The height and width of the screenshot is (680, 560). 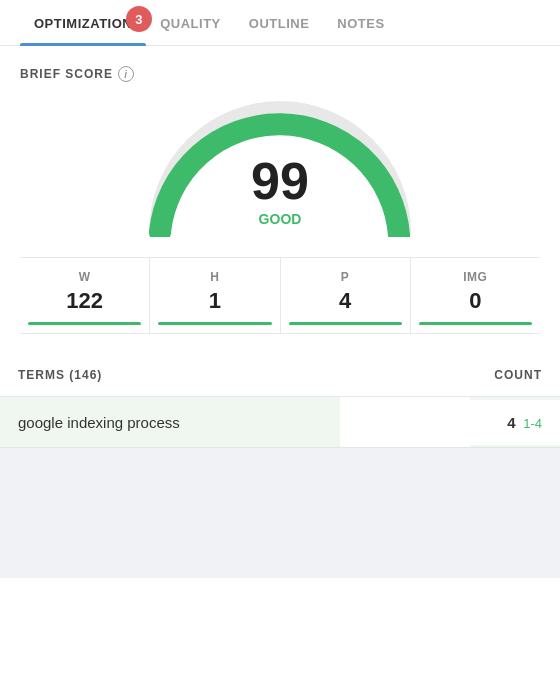 What do you see at coordinates (84, 277) in the screenshot?
I see `stat-w-letter: W` at bounding box center [84, 277].